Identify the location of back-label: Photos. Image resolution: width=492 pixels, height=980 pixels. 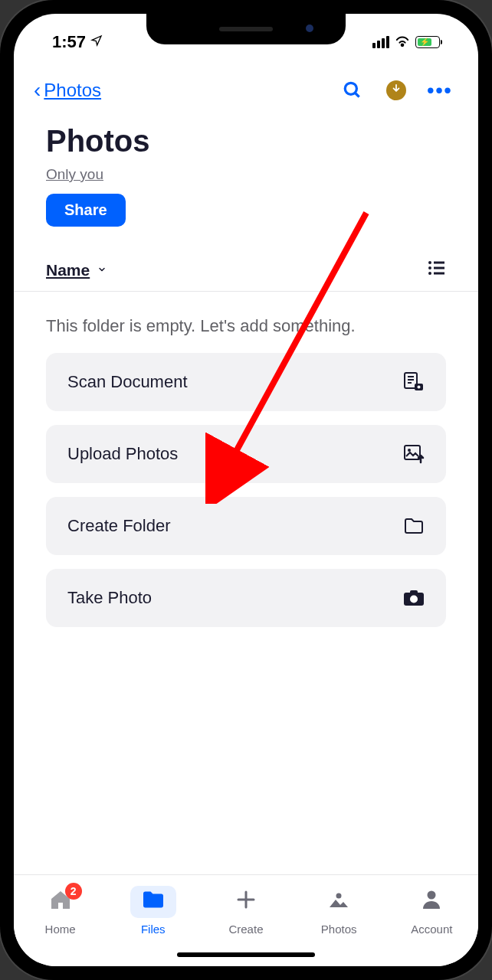
(72, 90).